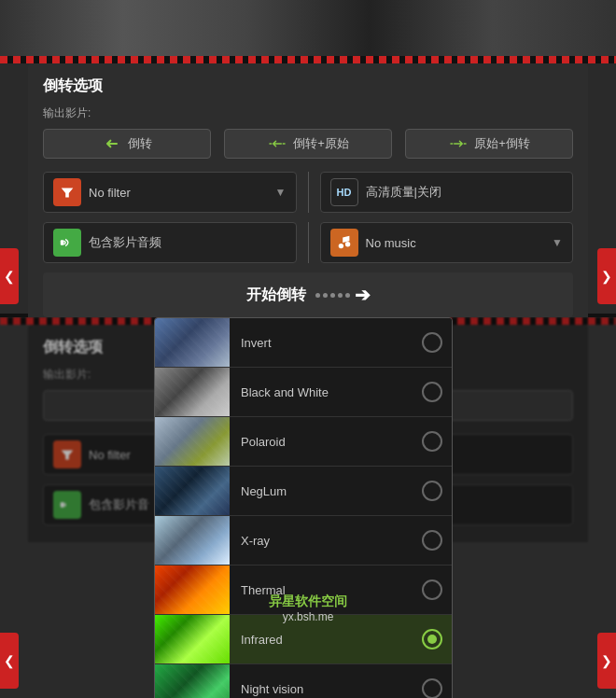 Image resolution: width=616 pixels, height=698 pixels. Describe the element at coordinates (192, 342) in the screenshot. I see `filter-thumb-invert` at that location.